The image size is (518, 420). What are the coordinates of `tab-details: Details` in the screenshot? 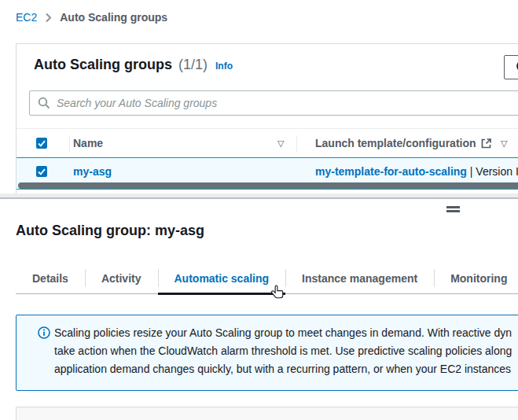 It's located at (50, 278).